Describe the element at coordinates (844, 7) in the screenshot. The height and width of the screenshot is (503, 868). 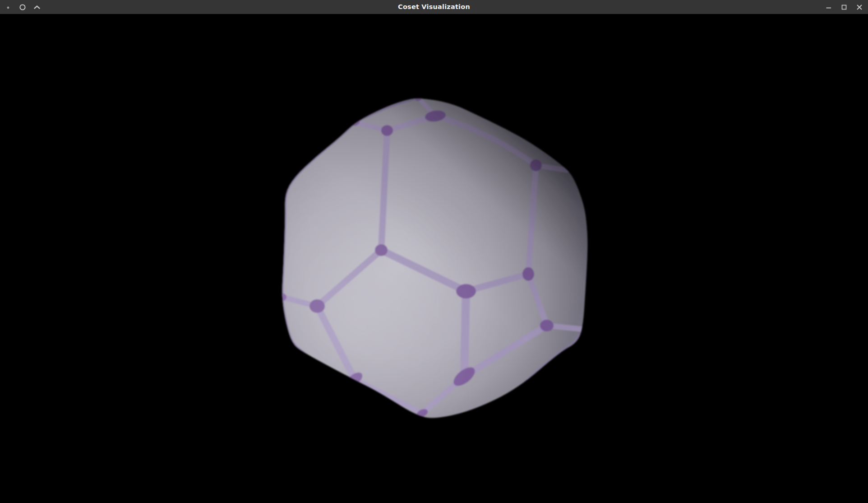
I see `maximize-icon` at that location.